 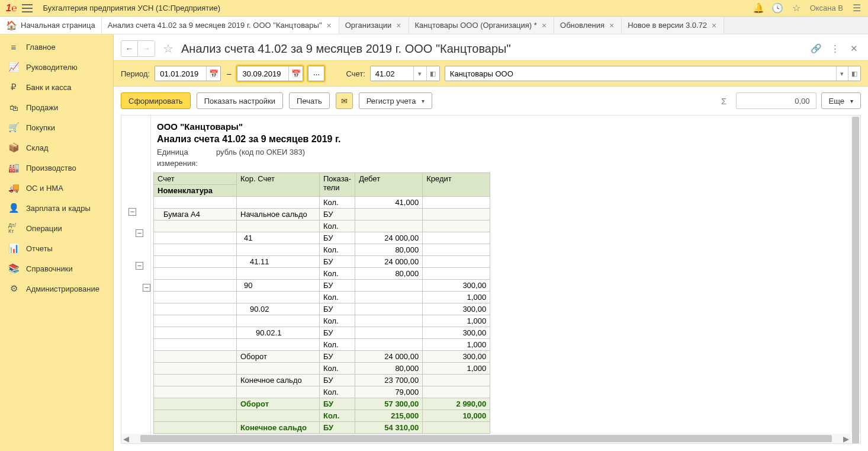 I want to click on sidebar-icon: ₽, so click(x=14, y=87).